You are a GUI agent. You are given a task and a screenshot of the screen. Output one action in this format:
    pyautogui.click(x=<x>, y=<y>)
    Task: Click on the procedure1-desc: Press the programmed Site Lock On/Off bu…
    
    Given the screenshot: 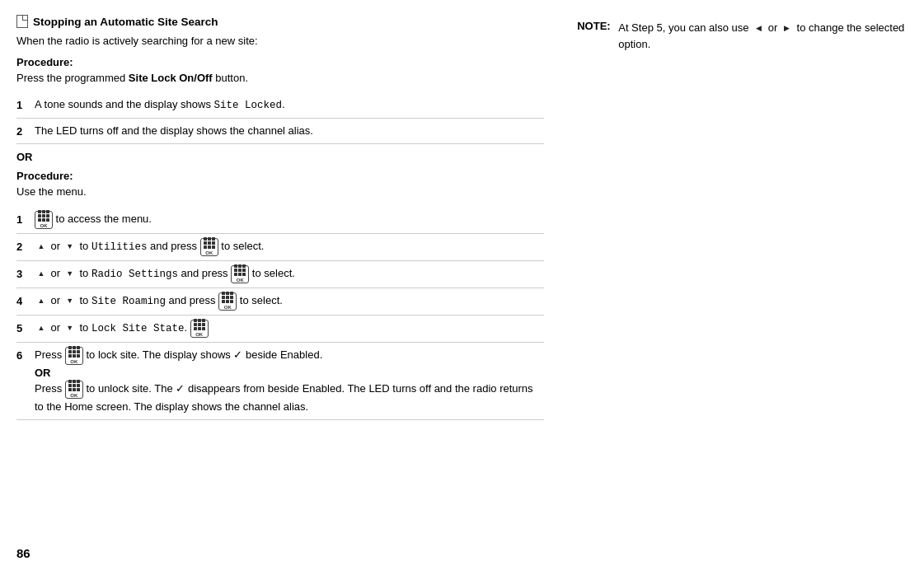 What is the action you would take?
    pyautogui.click(x=280, y=78)
    